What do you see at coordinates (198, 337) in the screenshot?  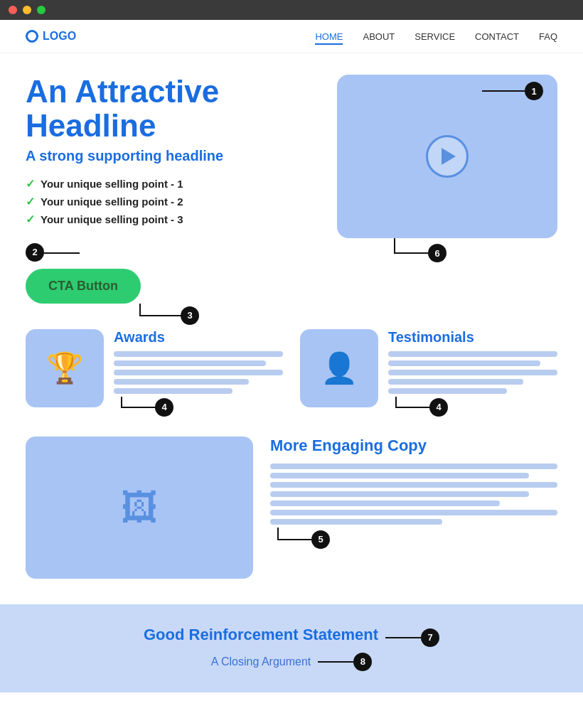 I see `awards-title: Awards` at bounding box center [198, 337].